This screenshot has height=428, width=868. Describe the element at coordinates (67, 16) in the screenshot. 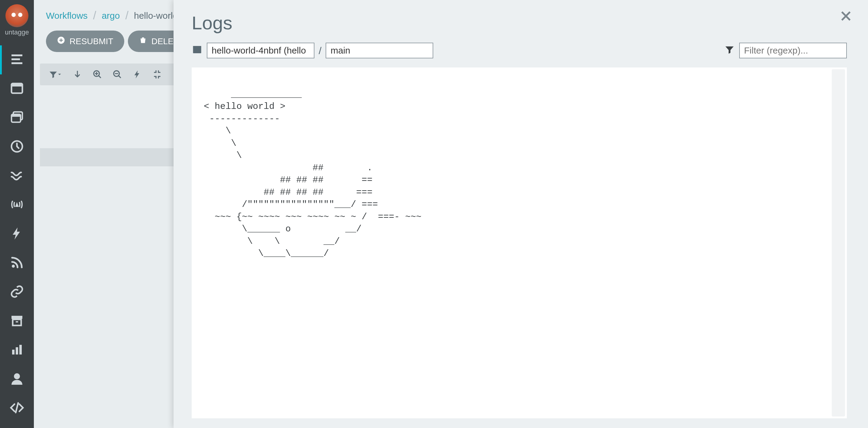

I see `breadcrumb-workflows: Workflows` at that location.